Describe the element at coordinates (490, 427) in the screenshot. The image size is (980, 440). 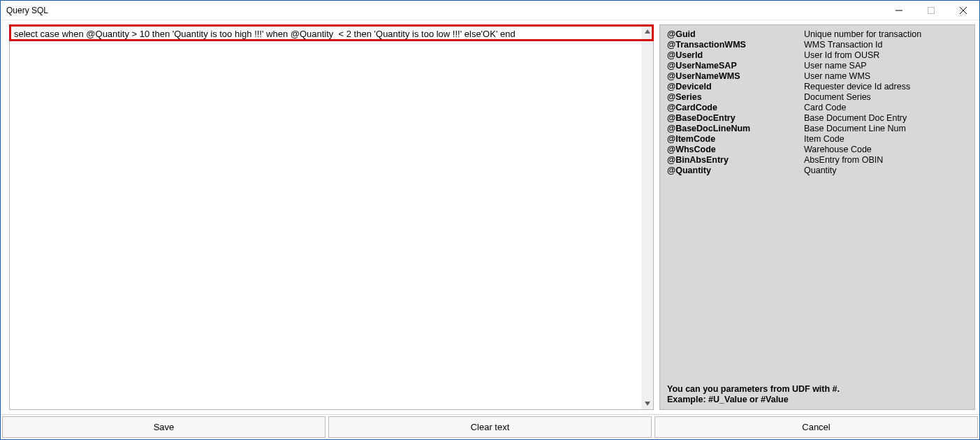
I see `clear-text-button: Clear text` at that location.